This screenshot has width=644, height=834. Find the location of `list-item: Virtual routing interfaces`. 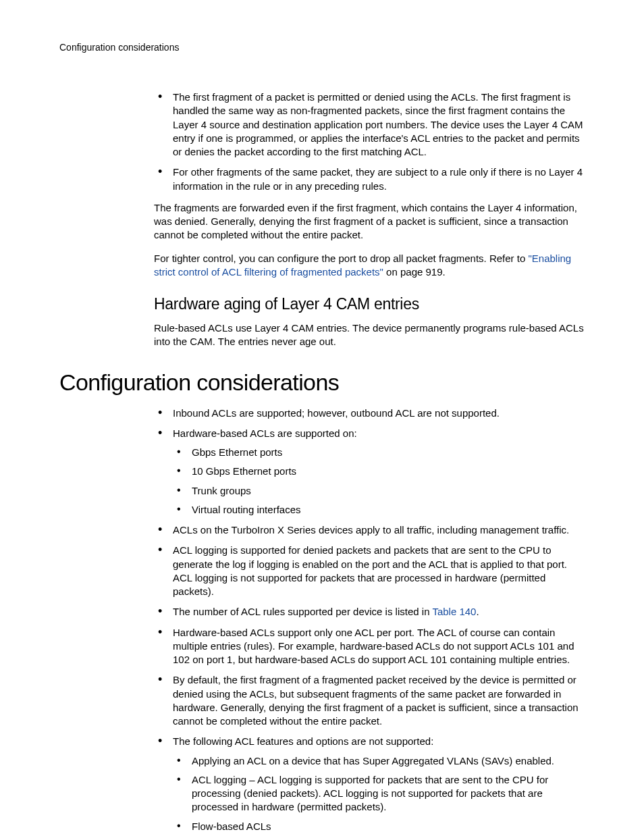

list-item: Virtual routing interfaces is located at coordinates (379, 510).